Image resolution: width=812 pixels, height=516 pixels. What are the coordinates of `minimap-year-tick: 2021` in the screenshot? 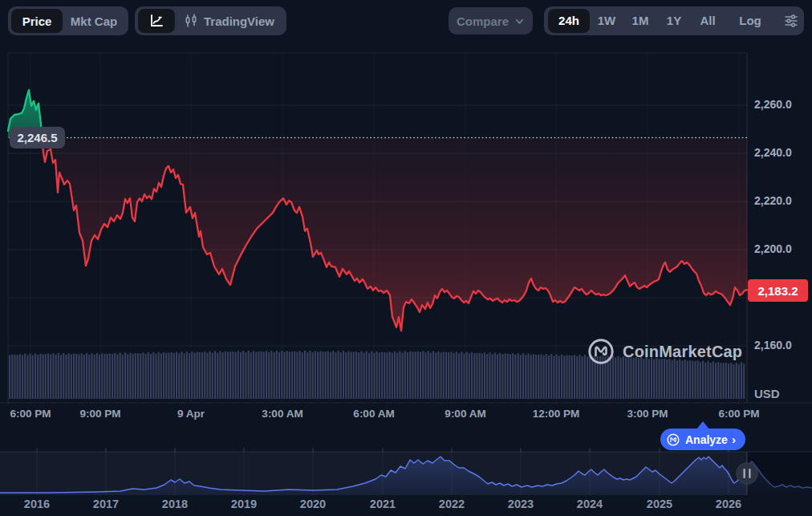 It's located at (383, 504).